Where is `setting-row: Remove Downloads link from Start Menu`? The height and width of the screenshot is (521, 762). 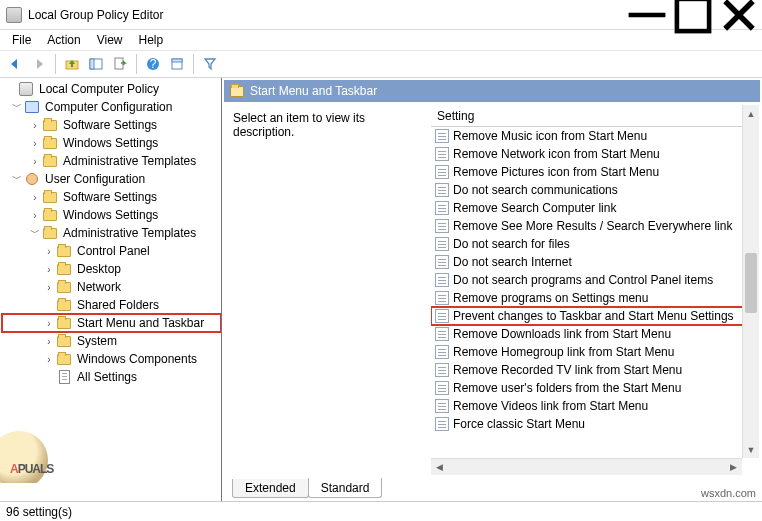
setting-row: Remove Downloads link from Start Menu is located at coordinates (595, 334).